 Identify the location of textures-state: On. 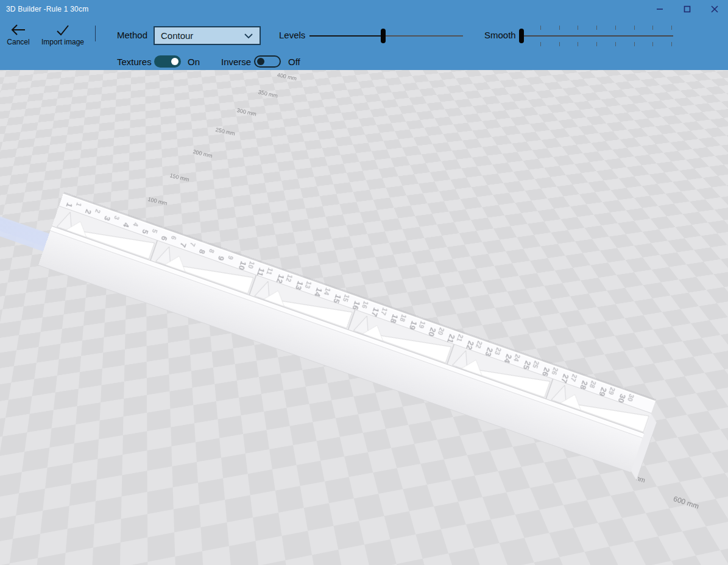
(194, 62).